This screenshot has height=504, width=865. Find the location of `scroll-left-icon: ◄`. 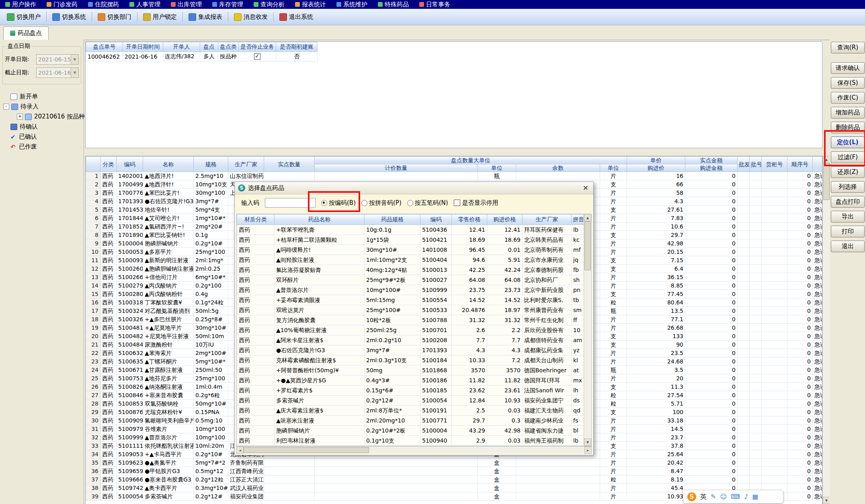

scroll-left-icon: ◄ is located at coordinates (240, 450).